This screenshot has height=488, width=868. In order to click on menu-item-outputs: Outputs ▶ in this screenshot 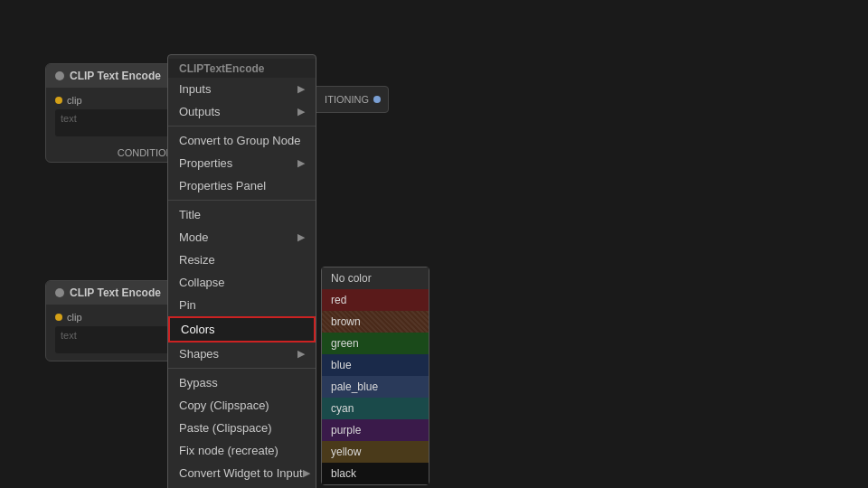, I will do `click(242, 112)`.